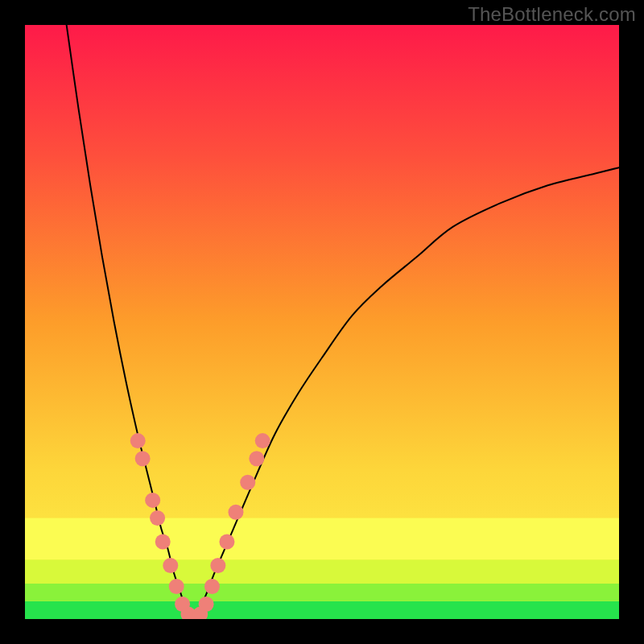 This screenshot has height=644, width=644. What do you see at coordinates (552, 14) in the screenshot?
I see `watermark-label: TheBottleneck.com` at bounding box center [552, 14].